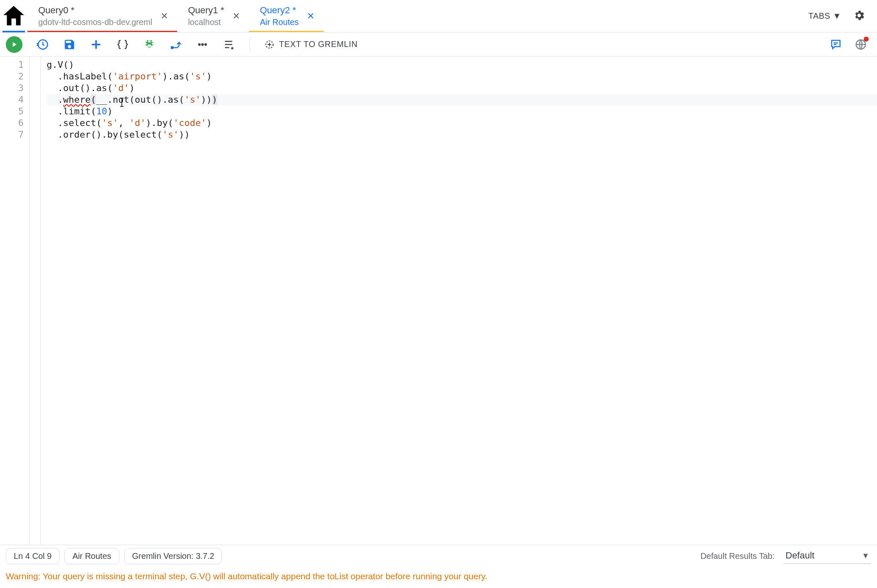 This screenshot has height=588, width=877. Describe the element at coordinates (229, 44) in the screenshot. I see `format-button` at that location.